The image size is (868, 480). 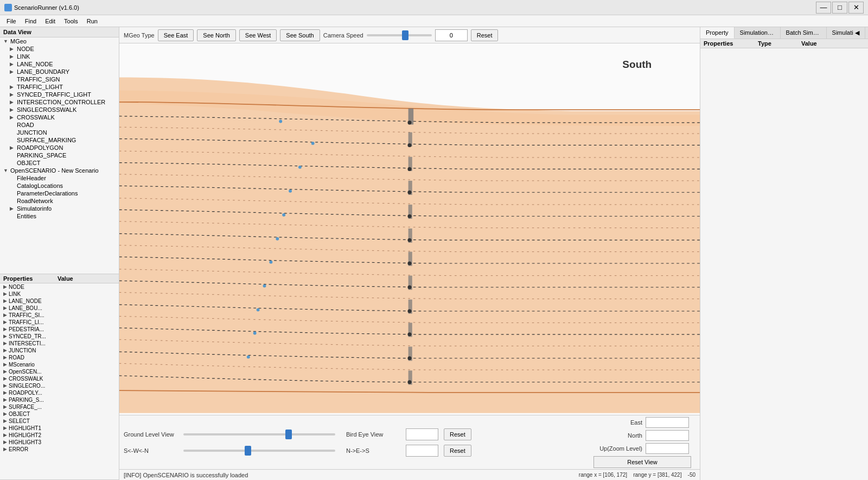 What do you see at coordinates (618, 435) in the screenshot?
I see `north-label: North` at bounding box center [618, 435].